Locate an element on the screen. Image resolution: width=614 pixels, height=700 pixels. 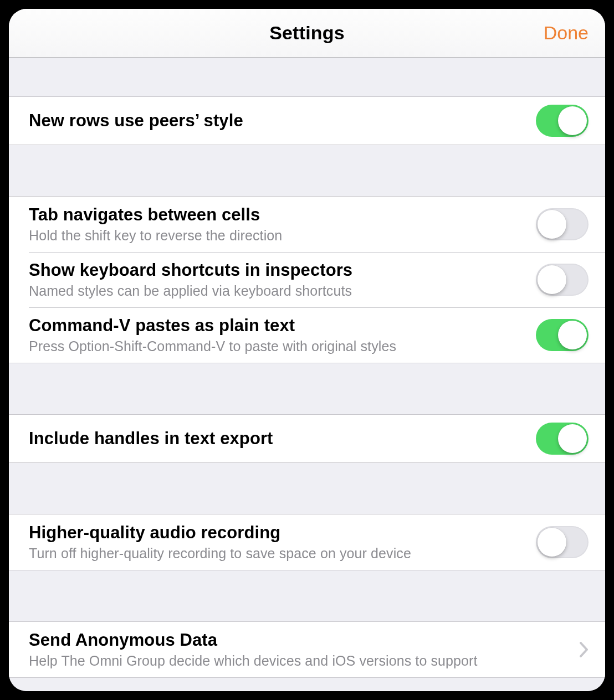
row-subtitle: Help The Omni Group decide which devices… is located at coordinates (299, 661).